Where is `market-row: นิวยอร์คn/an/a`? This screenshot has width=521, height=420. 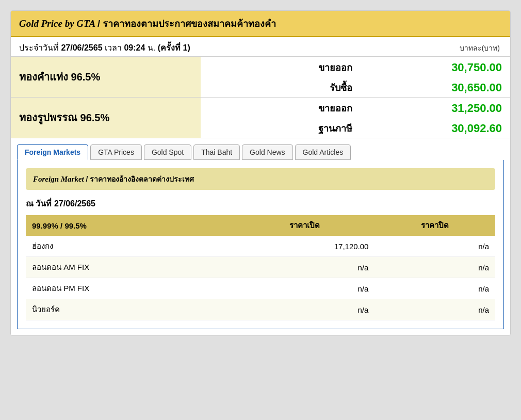 market-row: นิวยอร์คn/an/a is located at coordinates (260, 310).